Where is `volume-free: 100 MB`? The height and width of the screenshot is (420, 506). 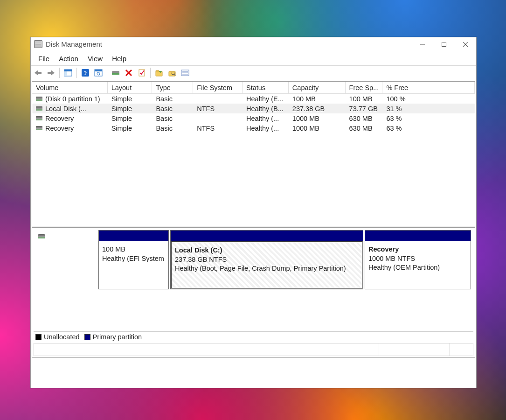
volume-free: 100 MB is located at coordinates (364, 99).